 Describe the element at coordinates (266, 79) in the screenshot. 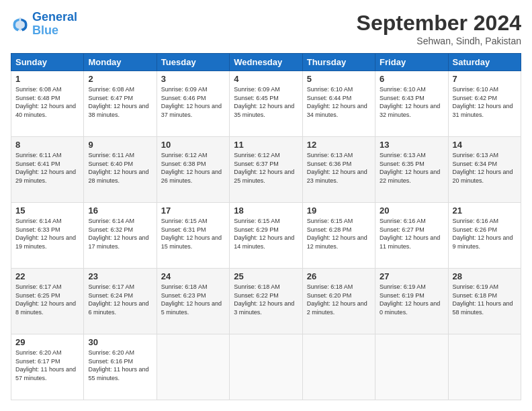

I see `day-number: 4` at that location.